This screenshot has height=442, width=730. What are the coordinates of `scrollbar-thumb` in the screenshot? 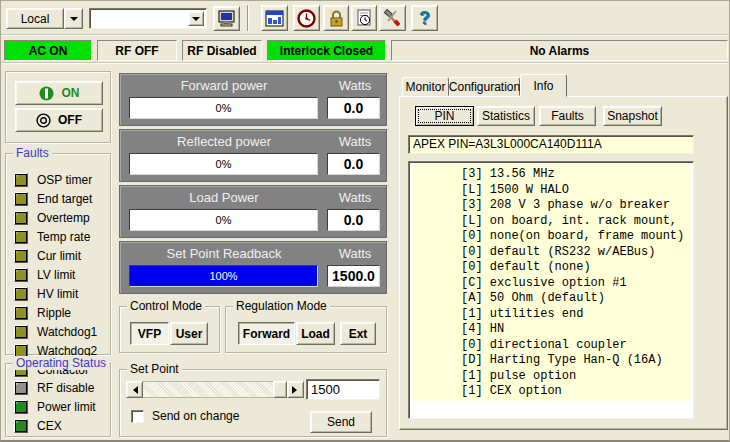 It's located at (280, 390).